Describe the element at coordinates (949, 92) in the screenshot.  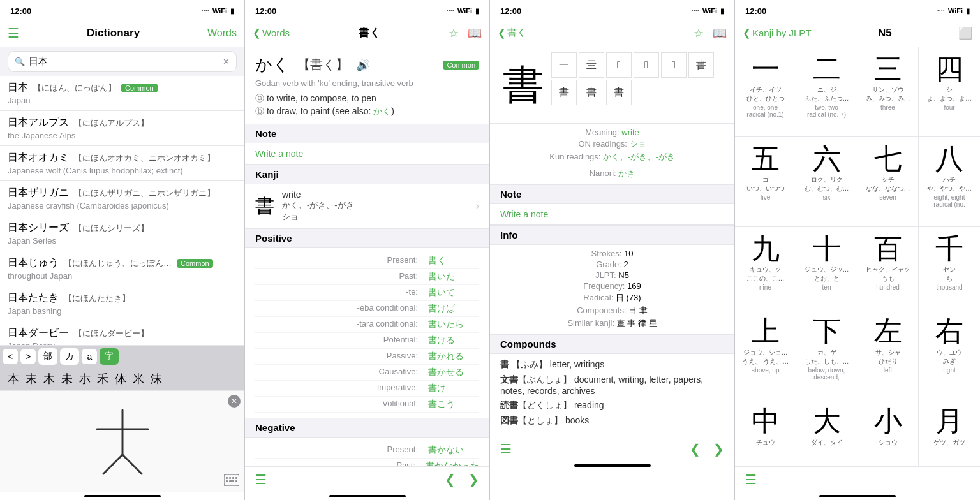
I see `jlpt-cell: 四 シよ、よつ、よ… four` at that location.